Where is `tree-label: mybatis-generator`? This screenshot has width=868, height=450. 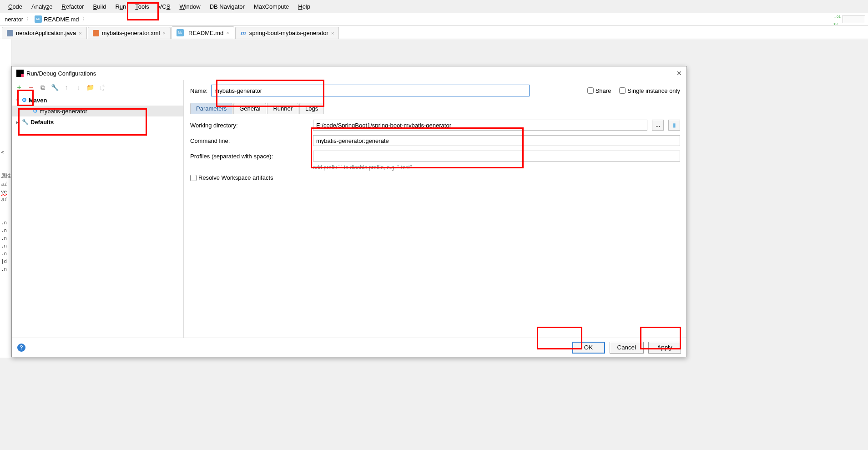
tree-label: mybatis-generator is located at coordinates (64, 111).